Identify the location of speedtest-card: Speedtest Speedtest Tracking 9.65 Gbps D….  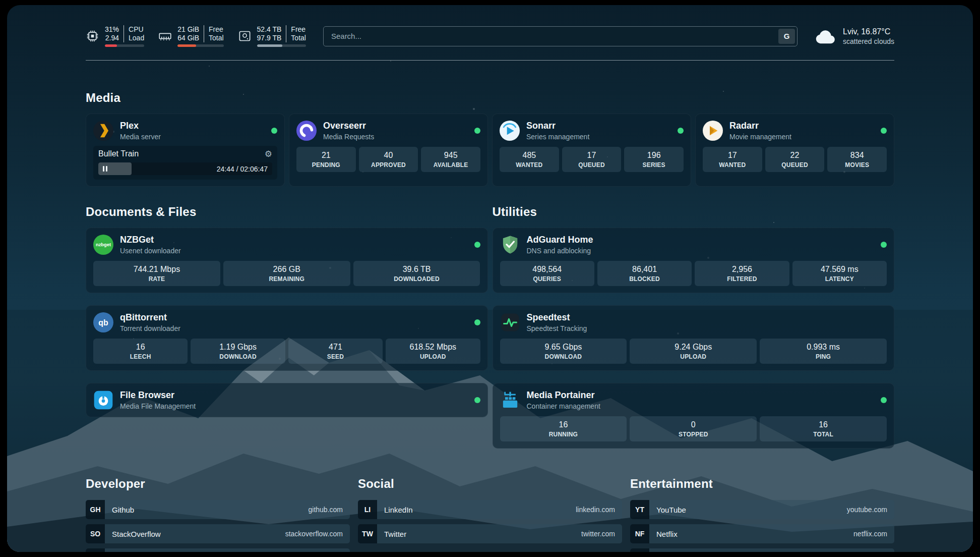
(694, 338).